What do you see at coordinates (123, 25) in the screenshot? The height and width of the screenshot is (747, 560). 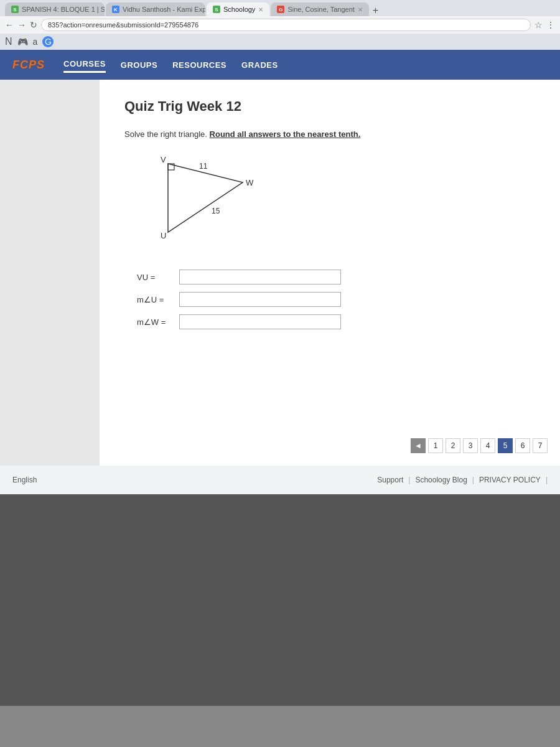 I see `address-text: 835?action=onresume&submissionId=2795548…` at bounding box center [123, 25].